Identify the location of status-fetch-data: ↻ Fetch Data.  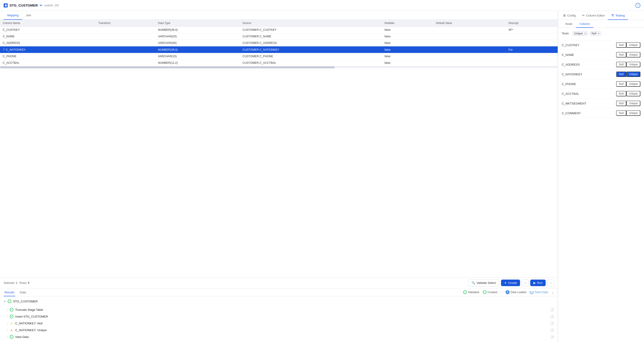
(539, 292).